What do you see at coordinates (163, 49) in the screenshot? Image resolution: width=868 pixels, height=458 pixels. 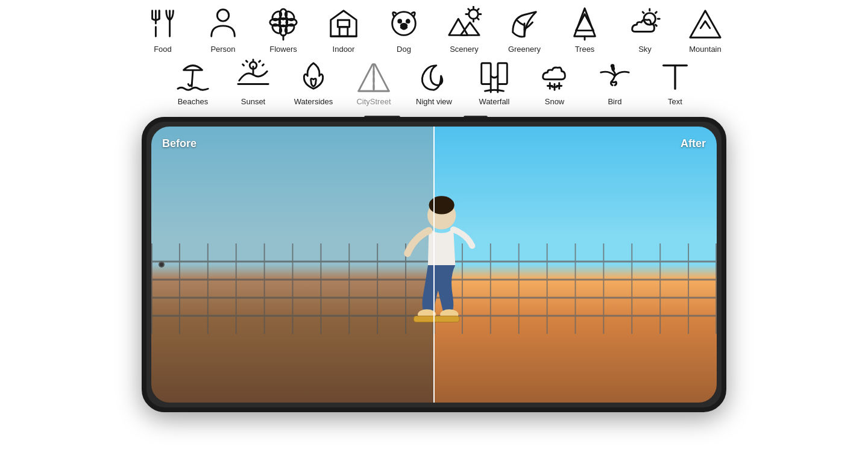 I see `food-label: Food` at bounding box center [163, 49].